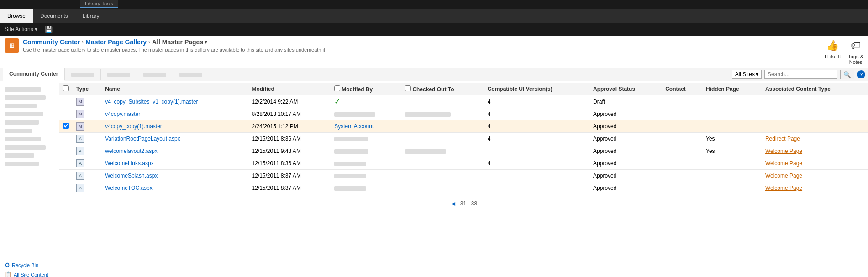 The image size is (868, 277). Describe the element at coordinates (815, 89) in the screenshot. I see `header-associated-content: Associated Content Type` at that location.